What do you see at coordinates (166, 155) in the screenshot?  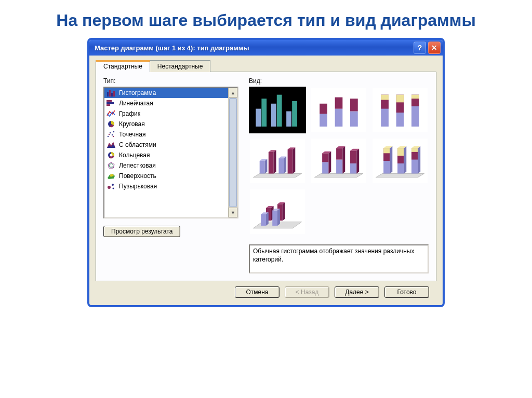 I see `chart-type-item-doughnut: Кольцевая` at bounding box center [166, 155].